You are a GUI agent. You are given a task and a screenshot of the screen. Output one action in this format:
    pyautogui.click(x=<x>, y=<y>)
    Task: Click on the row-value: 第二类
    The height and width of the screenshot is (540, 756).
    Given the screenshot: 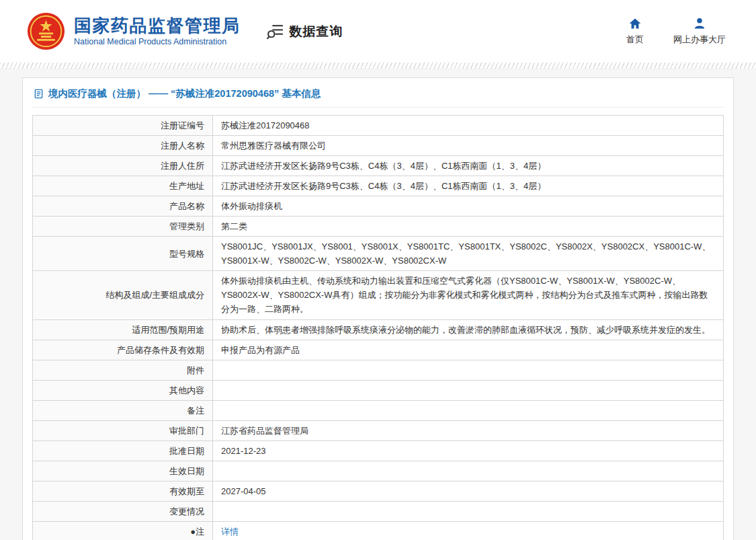 What is the action you would take?
    pyautogui.click(x=468, y=227)
    